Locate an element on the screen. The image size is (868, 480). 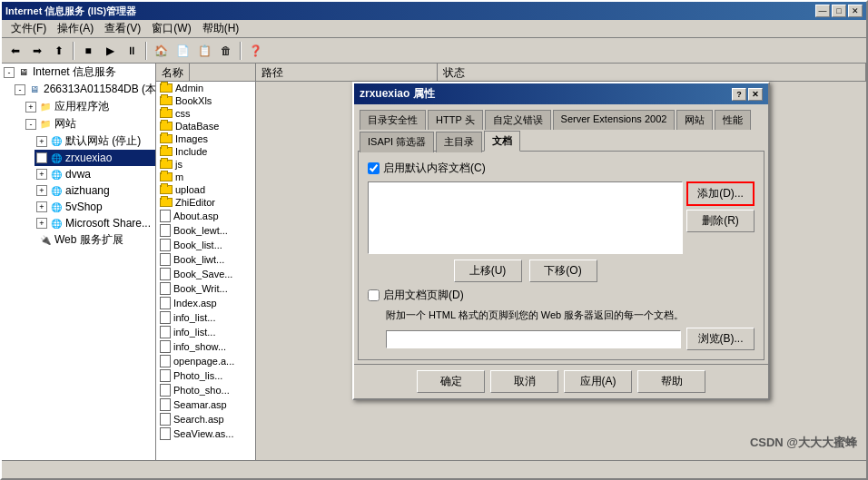
file-item-search: Search.asp is located at coordinates (205, 419).